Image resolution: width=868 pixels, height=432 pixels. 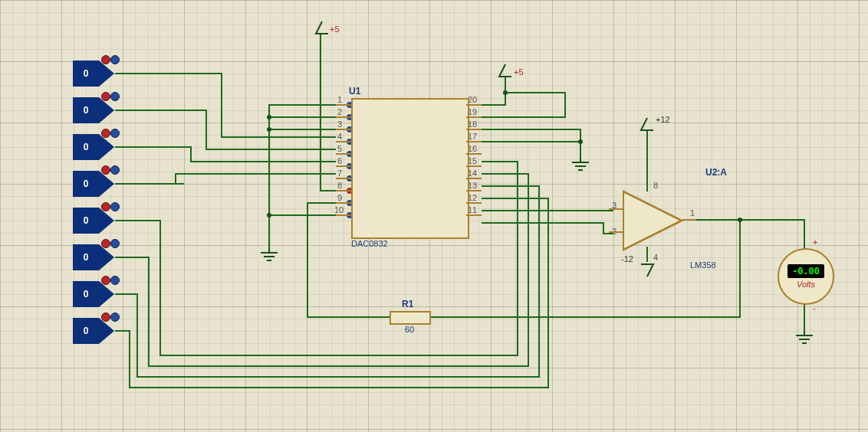 I want to click on logic-state-0: 0, so click(x=96, y=74).